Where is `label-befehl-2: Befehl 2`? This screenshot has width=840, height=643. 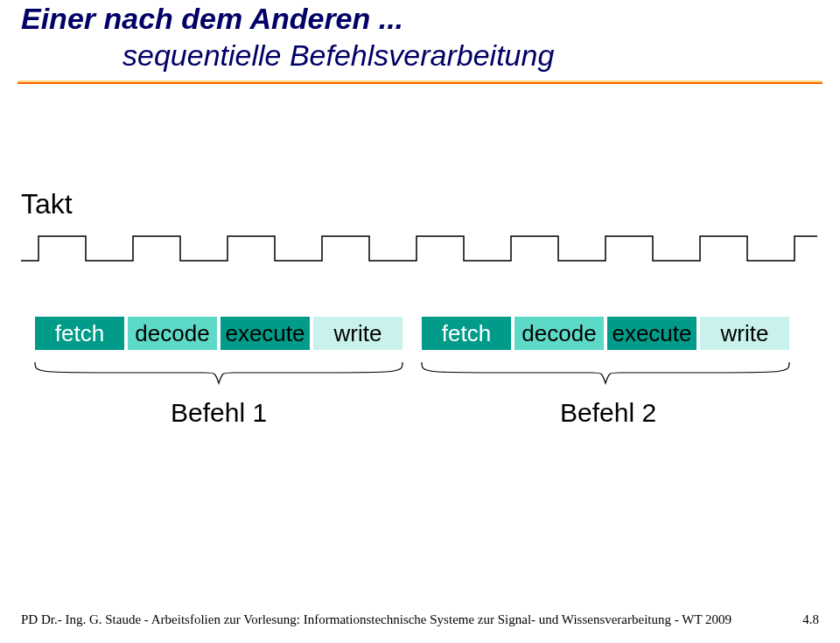
label-befehl-2: Befehl 2 is located at coordinates (608, 413).